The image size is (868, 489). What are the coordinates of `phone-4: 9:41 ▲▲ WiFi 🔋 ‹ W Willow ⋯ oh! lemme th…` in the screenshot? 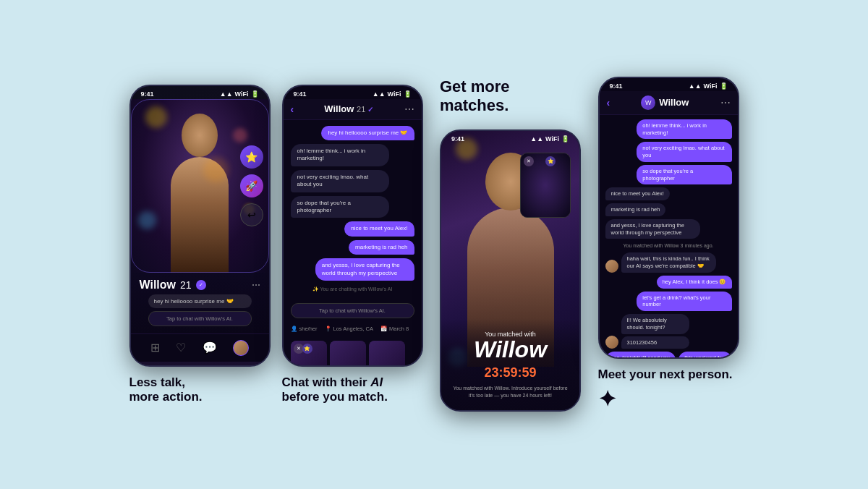 It's located at (668, 218).